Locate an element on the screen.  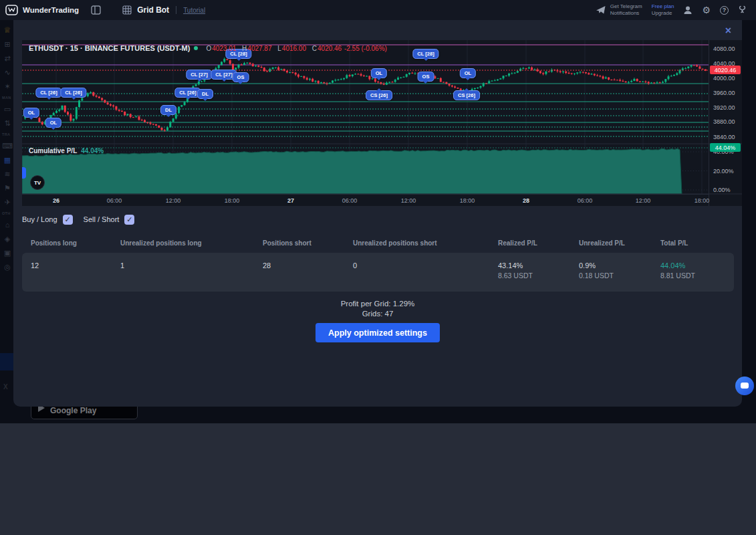
col-header-unrealized-short: Unrealized positions short is located at coordinates (425, 243).